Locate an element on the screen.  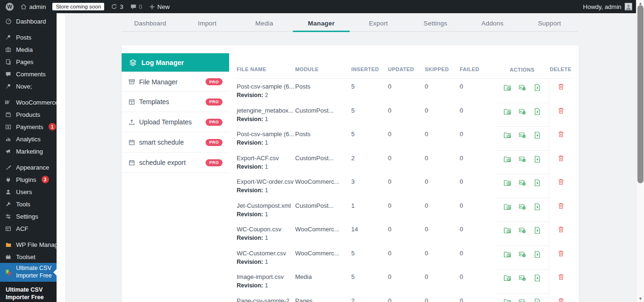
sidebar-item-settings: Settings is located at coordinates (28, 216).